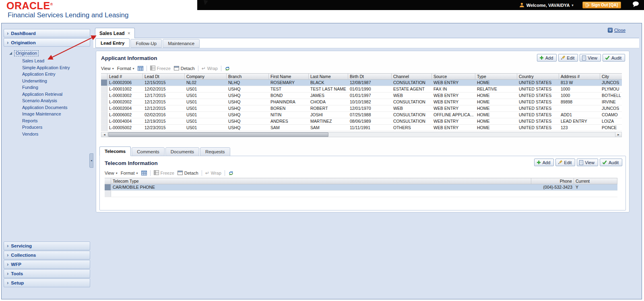 The width and height of the screenshot is (644, 301). Describe the element at coordinates (361, 122) in the screenshot. I see `table-row: L-0000400412/19/2015US01USHQANDRESMARTIN…` at that location.